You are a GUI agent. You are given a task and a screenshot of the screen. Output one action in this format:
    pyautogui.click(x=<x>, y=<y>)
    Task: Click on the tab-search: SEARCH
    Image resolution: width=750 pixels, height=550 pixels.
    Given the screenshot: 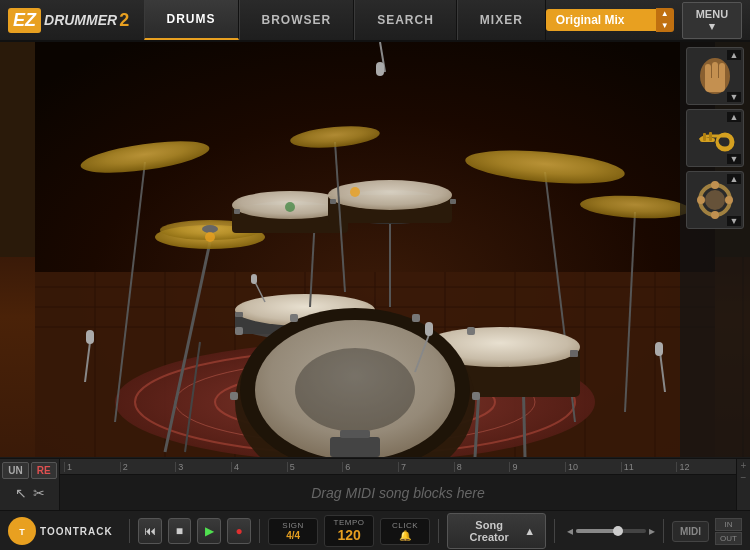 What is the action you would take?
    pyautogui.click(x=406, y=20)
    